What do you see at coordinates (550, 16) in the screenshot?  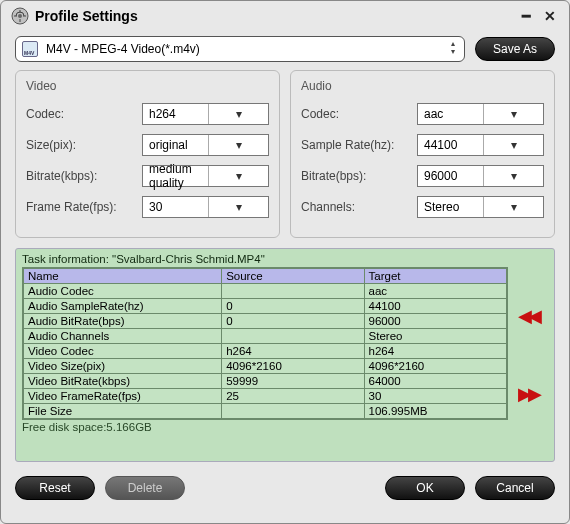 I see `close-button: ✕` at bounding box center [550, 16].